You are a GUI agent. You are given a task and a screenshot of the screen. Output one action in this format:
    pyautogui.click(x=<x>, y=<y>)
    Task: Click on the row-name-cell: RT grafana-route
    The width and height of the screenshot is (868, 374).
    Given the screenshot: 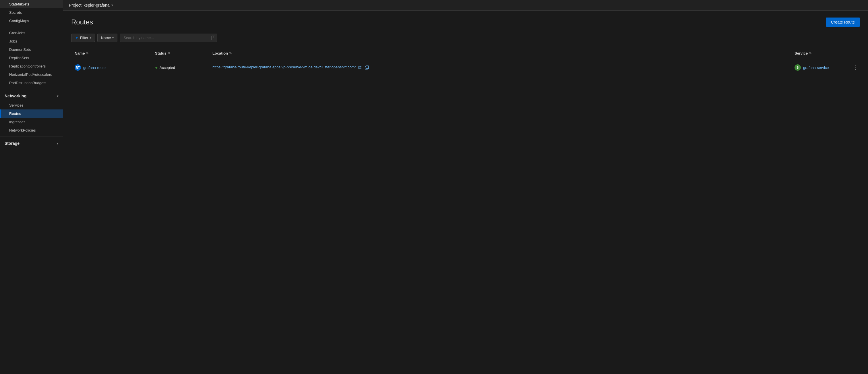 What is the action you would take?
    pyautogui.click(x=111, y=67)
    